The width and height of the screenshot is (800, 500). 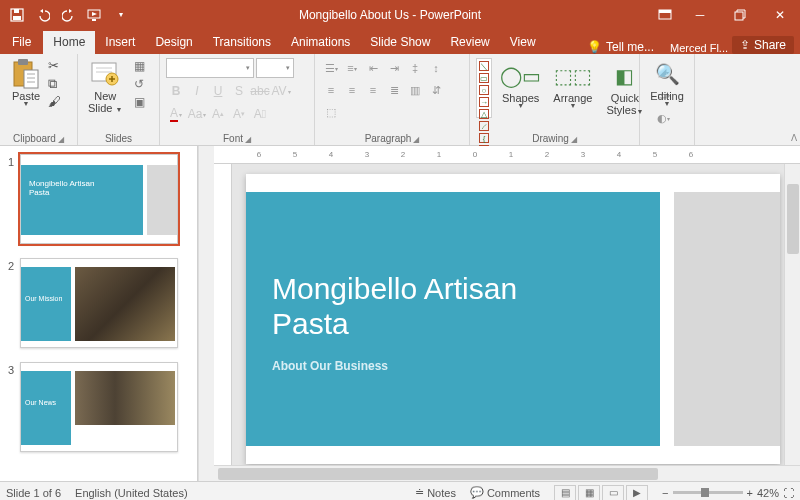 What do you see at coordinates (625, 98) in the screenshot?
I see `quick-label1: Quick` at bounding box center [625, 98].